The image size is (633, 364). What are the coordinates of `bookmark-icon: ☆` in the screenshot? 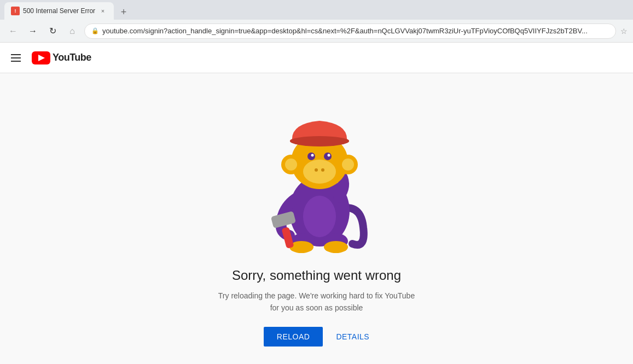 It's located at (624, 31).